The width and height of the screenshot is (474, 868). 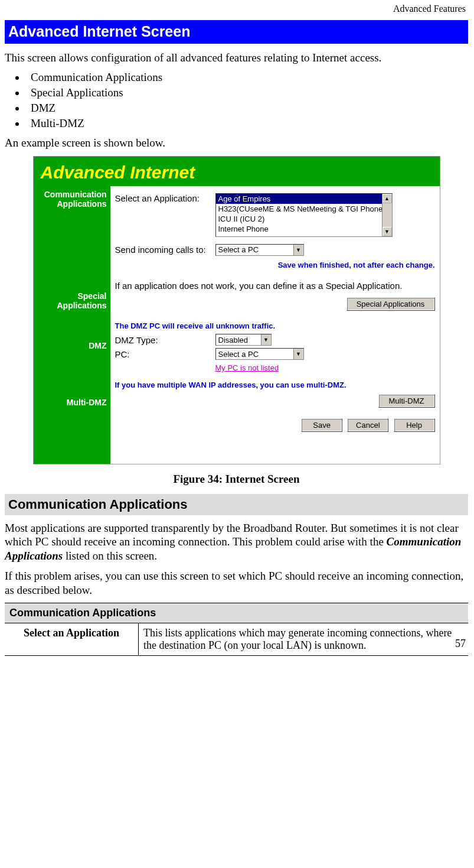 I want to click on dmz-type-label: DMZ Type:, so click(x=165, y=340).